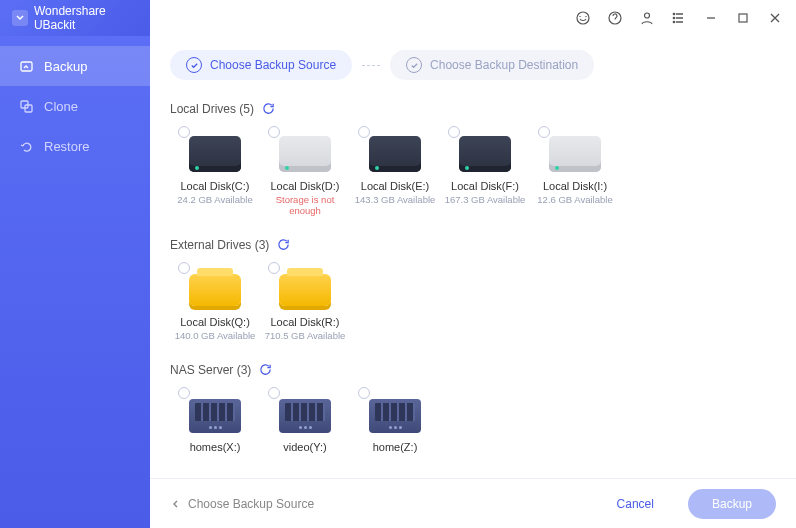  I want to click on app-title: Wondershare UBackit, so click(92, 18).